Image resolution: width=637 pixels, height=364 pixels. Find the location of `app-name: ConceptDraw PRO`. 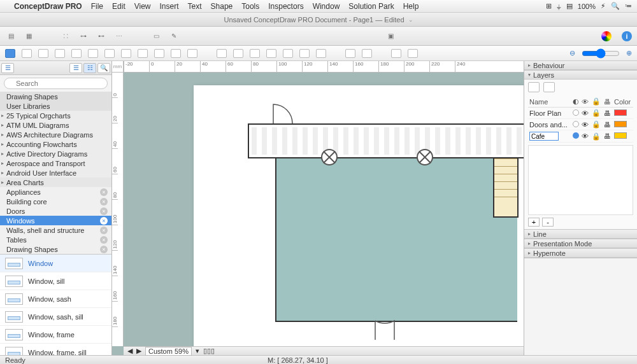

app-name: ConceptDraw PRO is located at coordinates (48, 6).